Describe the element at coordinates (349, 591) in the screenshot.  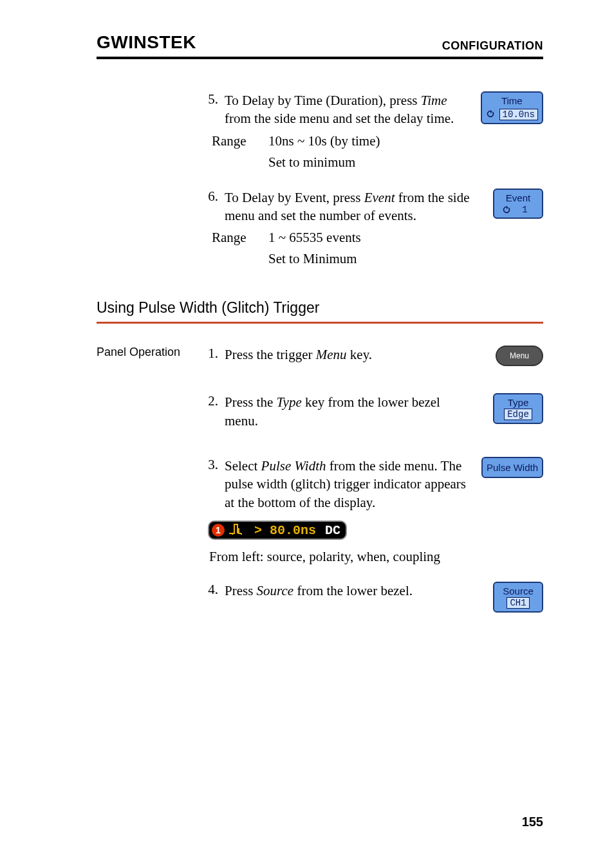
I see `step-text: Press Source from the lower bezel.` at that location.